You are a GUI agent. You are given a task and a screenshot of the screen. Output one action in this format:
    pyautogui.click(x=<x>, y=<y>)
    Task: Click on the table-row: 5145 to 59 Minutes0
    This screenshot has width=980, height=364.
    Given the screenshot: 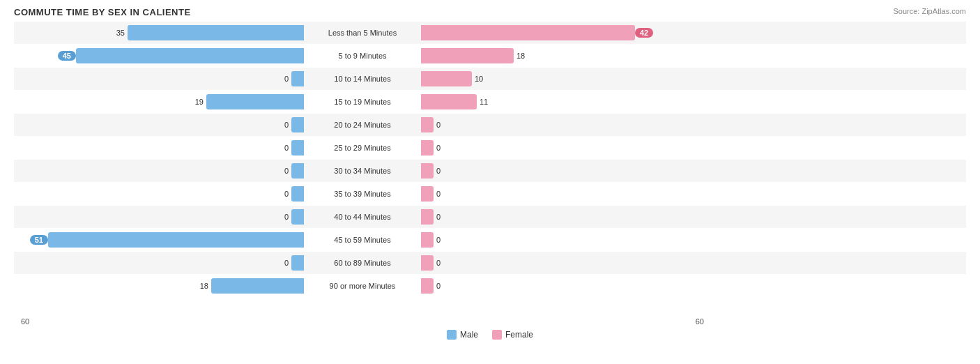 What is the action you would take?
    pyautogui.click(x=490, y=240)
    